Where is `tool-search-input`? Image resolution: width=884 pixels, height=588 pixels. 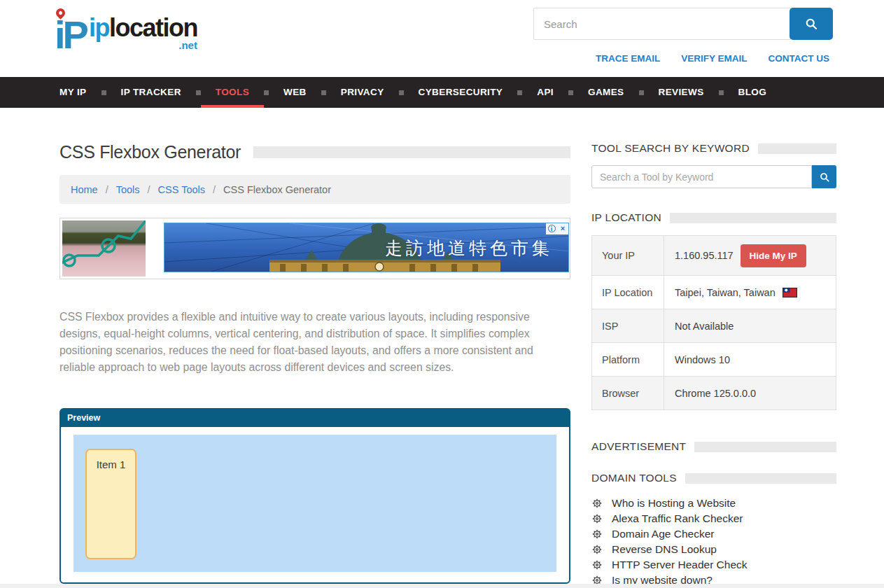 tool-search-input is located at coordinates (701, 176).